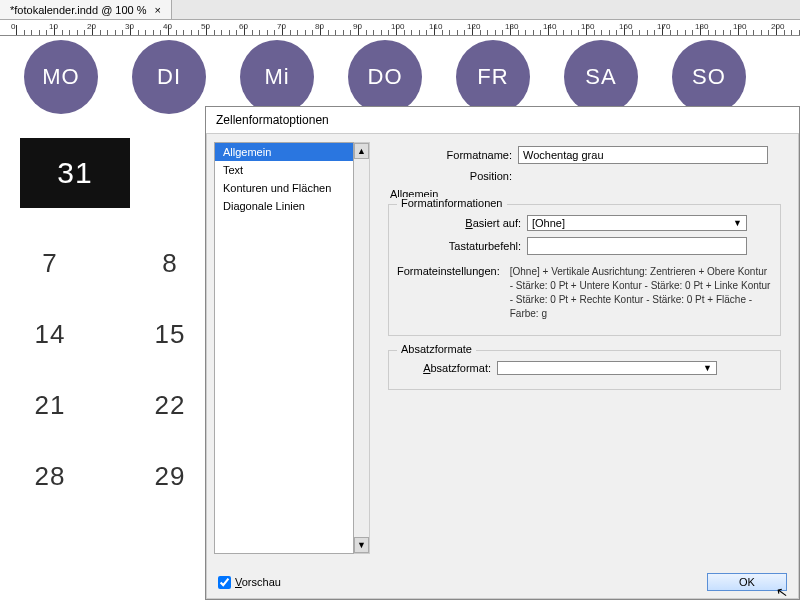 The width and height of the screenshot is (800, 600). What do you see at coordinates (362, 348) in the screenshot?
I see `sidebar-scrollbar: ▲ ▼` at bounding box center [362, 348].